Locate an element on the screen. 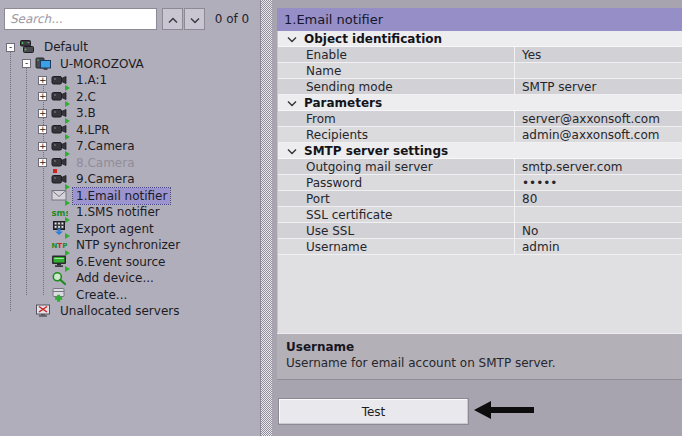  property-name: From is located at coordinates (396, 119).